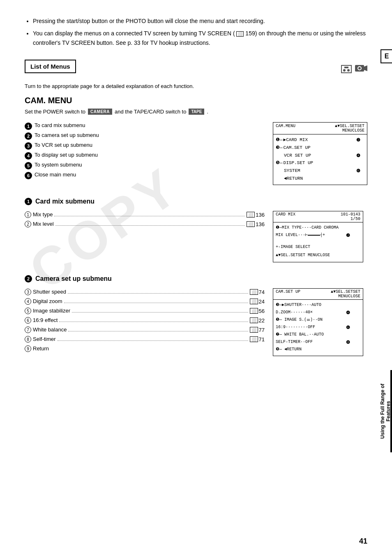  What do you see at coordinates (314, 178) in the screenshot?
I see `diag-line-6: ◄RETURN` at bounding box center [314, 178].